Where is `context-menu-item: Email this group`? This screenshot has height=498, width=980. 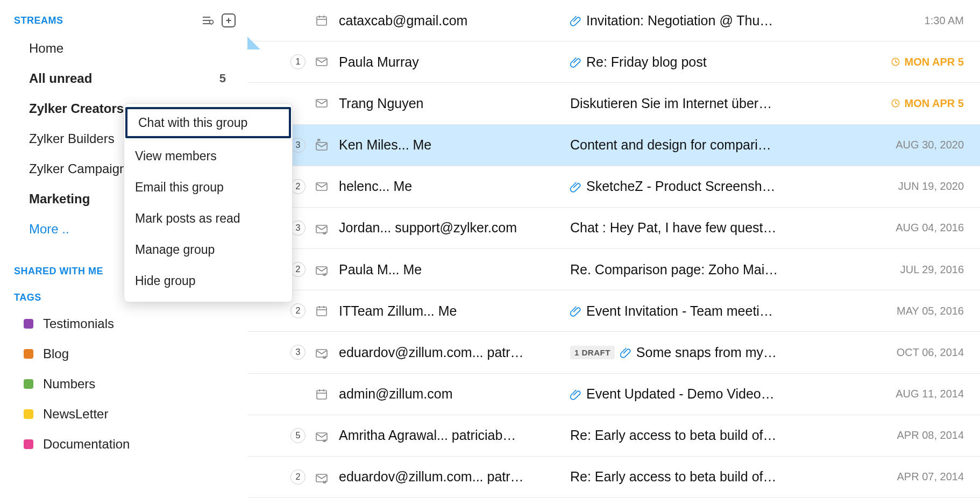
context-menu-item: Email this group is located at coordinates (208, 187).